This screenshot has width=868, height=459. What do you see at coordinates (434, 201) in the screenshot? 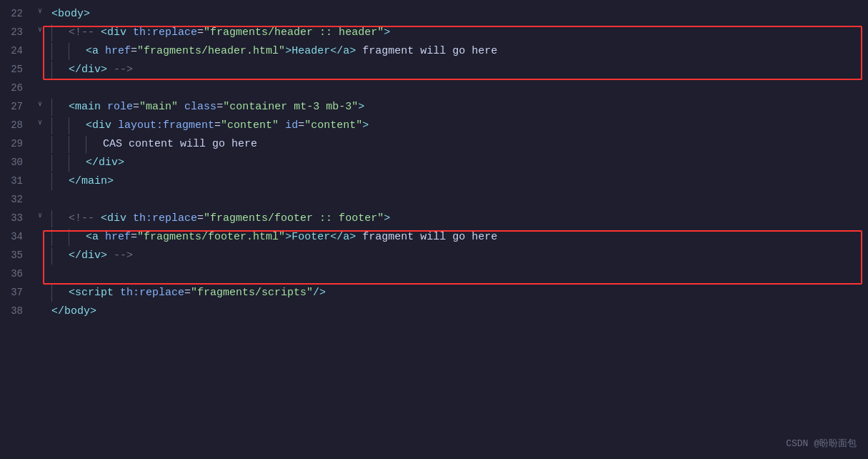
I see `code-line: 32` at bounding box center [434, 201].